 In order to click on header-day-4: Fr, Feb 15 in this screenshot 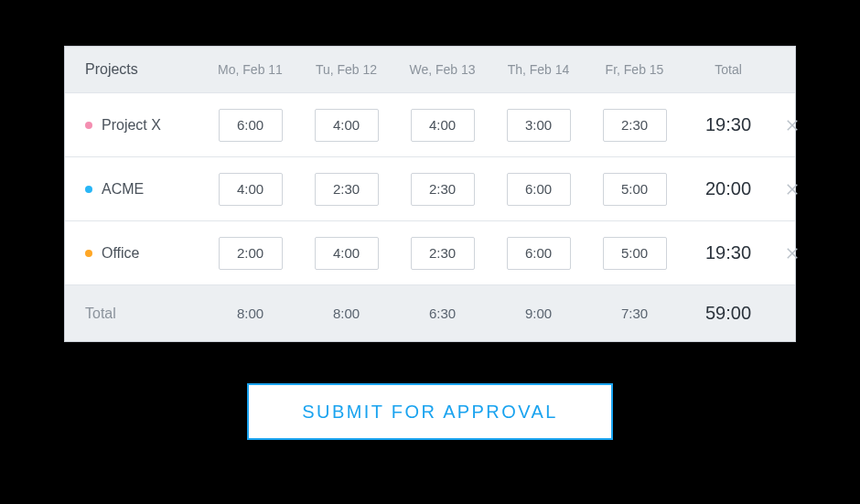, I will do `click(635, 70)`.